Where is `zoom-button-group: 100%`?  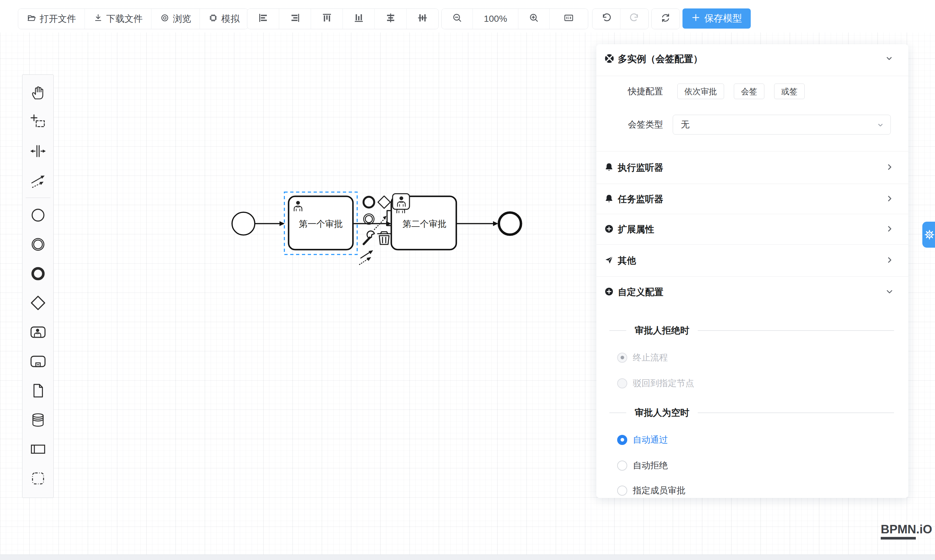 zoom-button-group: 100% is located at coordinates (515, 19).